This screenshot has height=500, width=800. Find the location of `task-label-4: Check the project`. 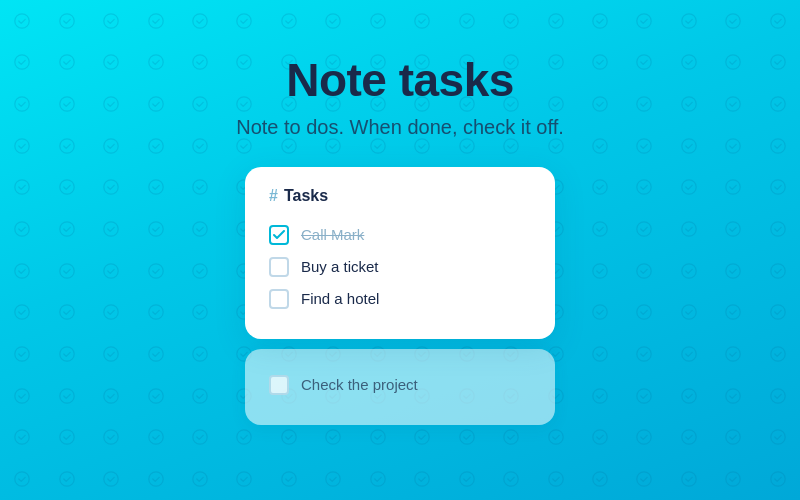

task-label-4: Check the project is located at coordinates (360, 384).